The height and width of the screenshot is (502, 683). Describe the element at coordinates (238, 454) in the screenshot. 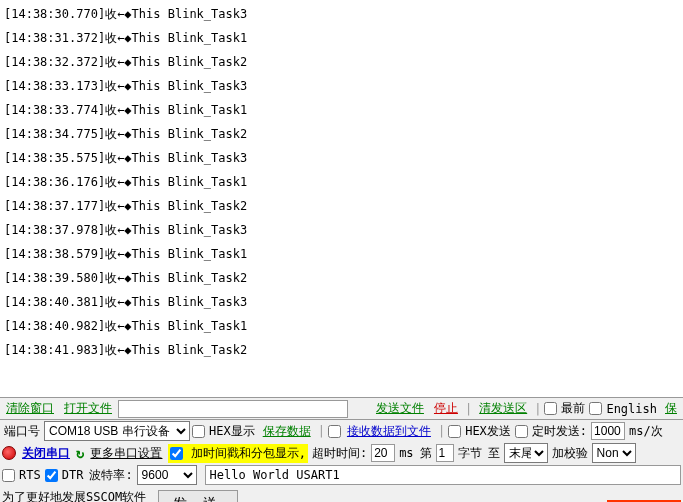

I see `timestamp-option: 加时间戳和分包显示,` at that location.